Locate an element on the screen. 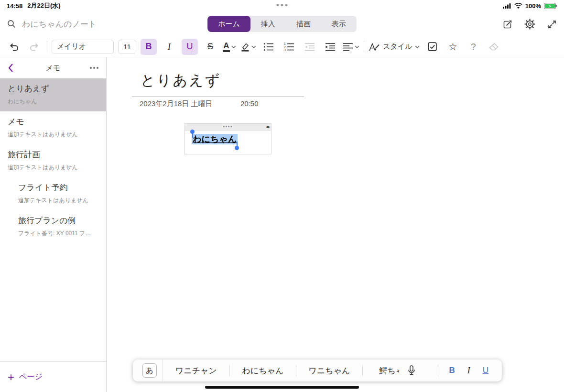 The image size is (564, 392). title-underline is located at coordinates (218, 97).